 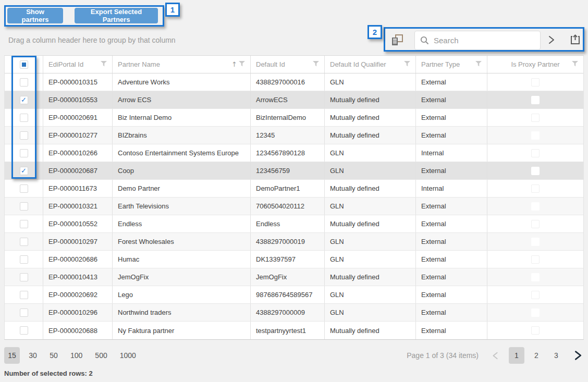 I want to click on cell-partner-name: Coop, so click(x=181, y=171).